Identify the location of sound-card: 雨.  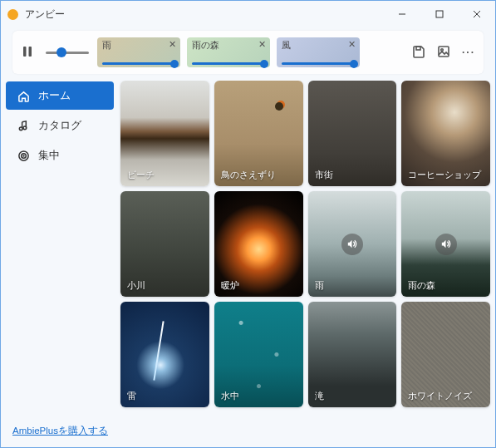
(352, 244).